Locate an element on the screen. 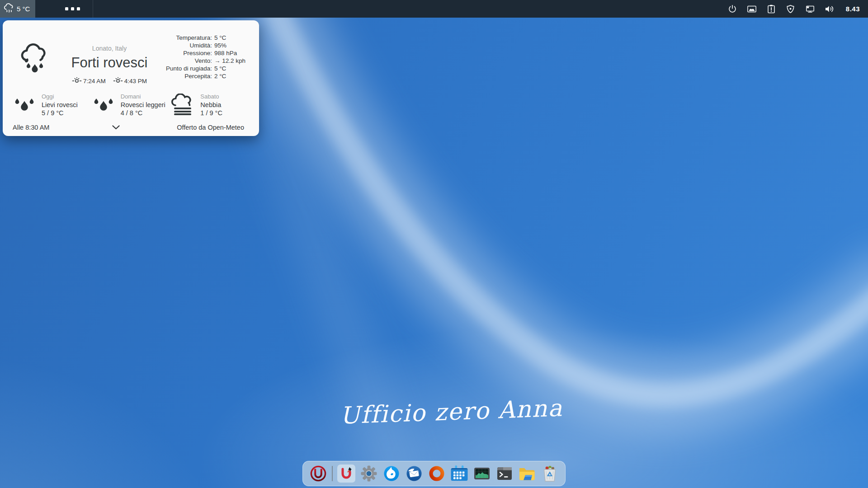  forecast-condition: Rovesci leggeri is located at coordinates (143, 105).